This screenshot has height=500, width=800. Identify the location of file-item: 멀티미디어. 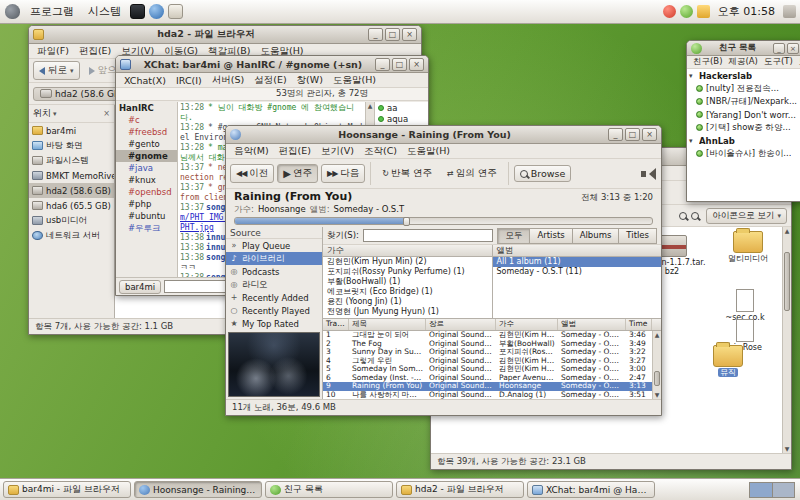
(748, 247).